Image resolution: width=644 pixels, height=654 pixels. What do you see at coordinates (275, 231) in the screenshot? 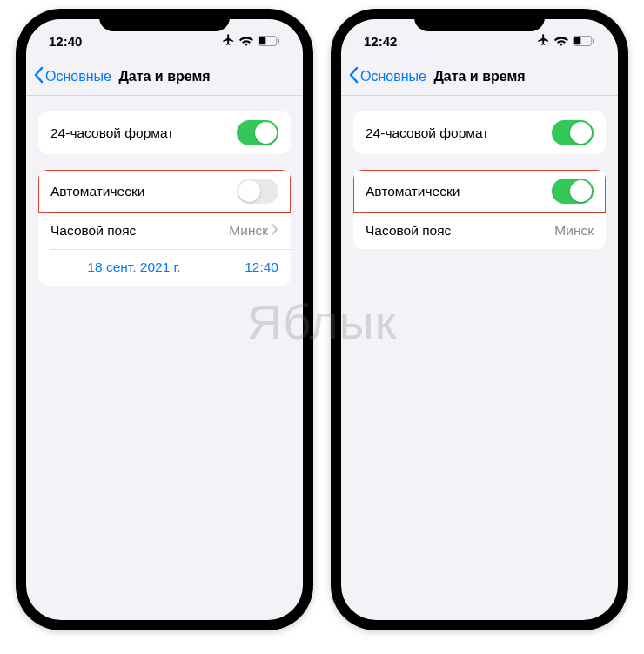
I see `chevron-right-icon` at bounding box center [275, 231].